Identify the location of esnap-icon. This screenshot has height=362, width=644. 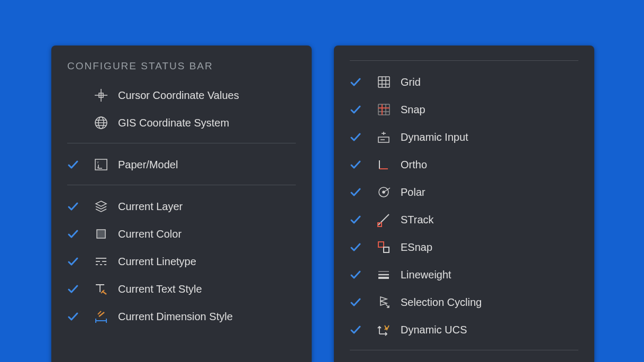
(384, 247).